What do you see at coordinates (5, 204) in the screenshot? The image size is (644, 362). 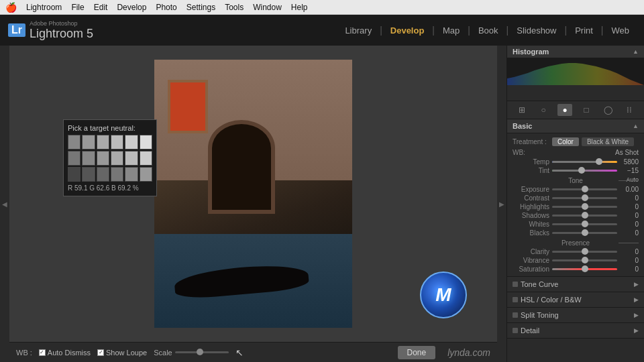 I see `left-panel-toggle: ◀` at bounding box center [5, 204].